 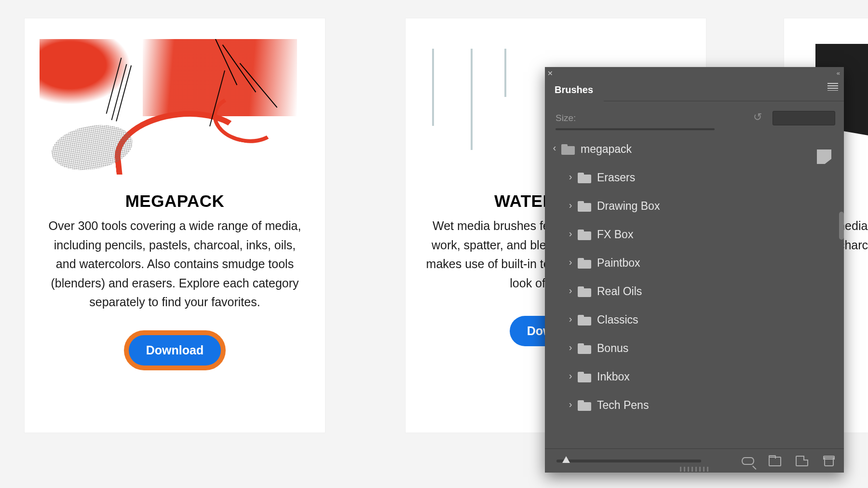 What do you see at coordinates (694, 149) in the screenshot?
I see `folder-root: megapack` at bounding box center [694, 149].